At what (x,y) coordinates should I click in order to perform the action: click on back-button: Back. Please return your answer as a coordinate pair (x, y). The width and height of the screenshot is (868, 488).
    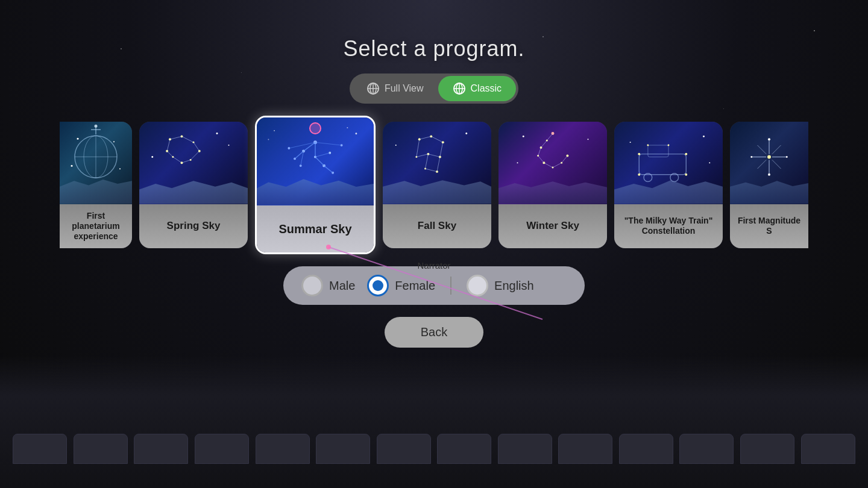
    Looking at the image, I should click on (434, 333).